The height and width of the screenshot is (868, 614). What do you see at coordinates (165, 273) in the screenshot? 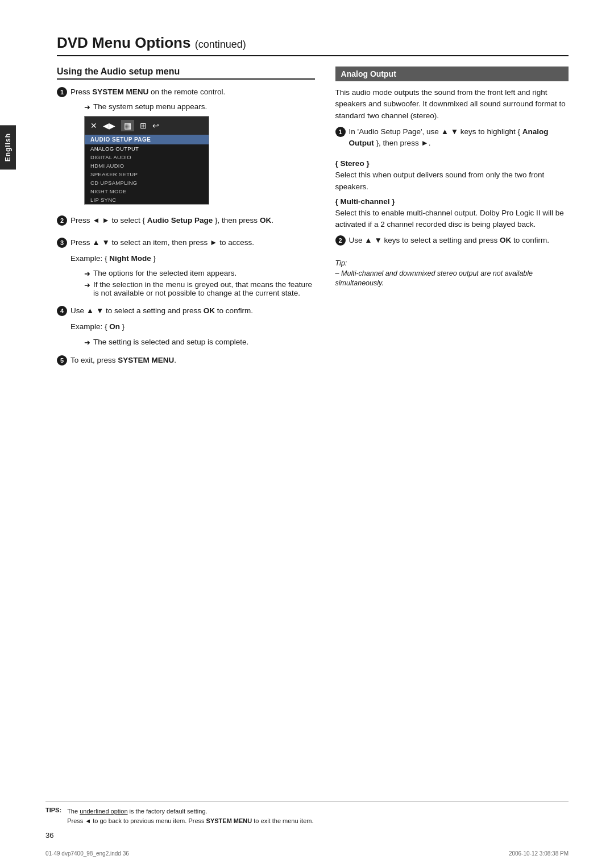
I see `step-3-arrow-1-text: The options for the selected item appear…` at bounding box center [165, 273].